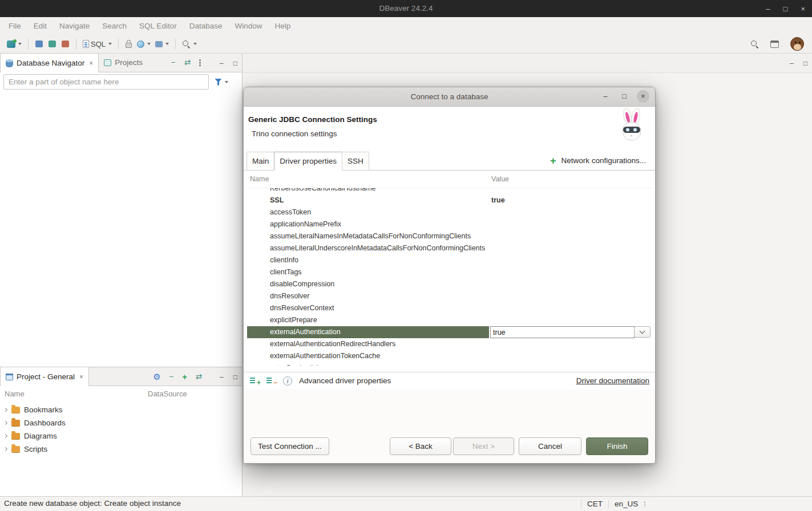 The image size is (812, 511). I want to click on menu-item-database: Database, so click(206, 26).